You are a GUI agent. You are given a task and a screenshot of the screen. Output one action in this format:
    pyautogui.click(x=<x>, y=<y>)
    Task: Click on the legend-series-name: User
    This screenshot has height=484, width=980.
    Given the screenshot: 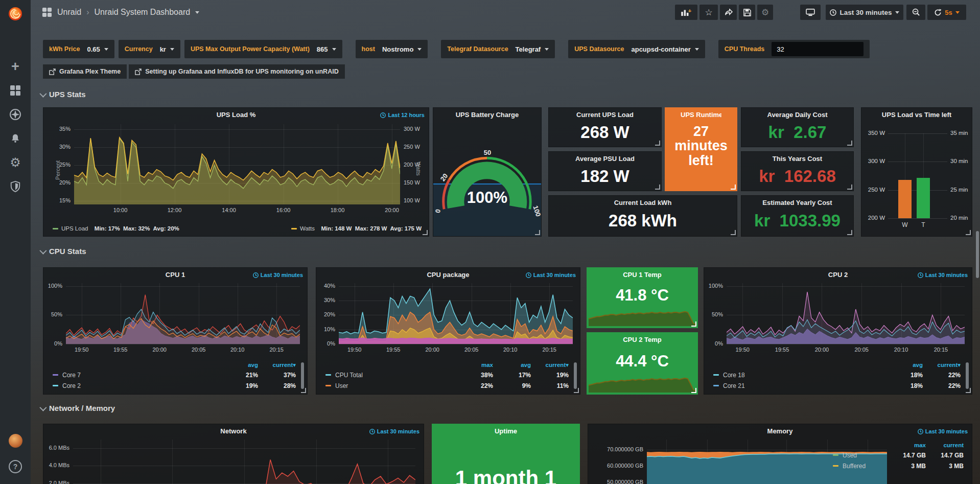 What is the action you would take?
    pyautogui.click(x=389, y=386)
    